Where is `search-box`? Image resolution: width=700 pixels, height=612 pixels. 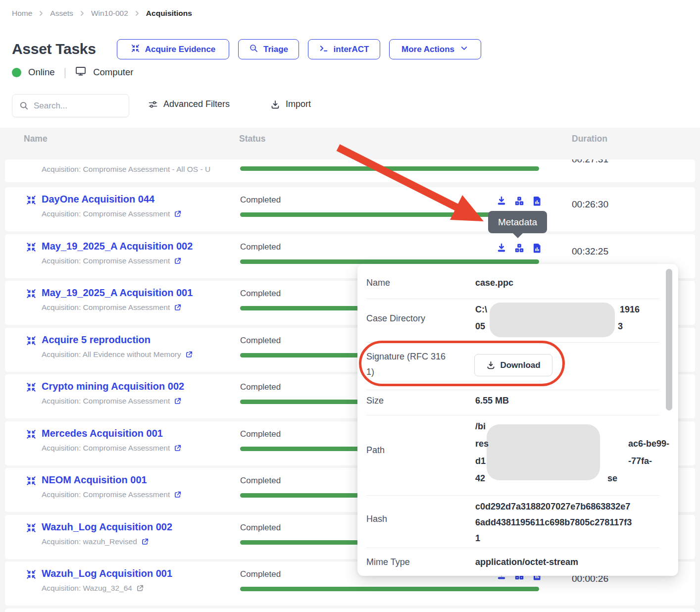
search-box is located at coordinates (70, 106).